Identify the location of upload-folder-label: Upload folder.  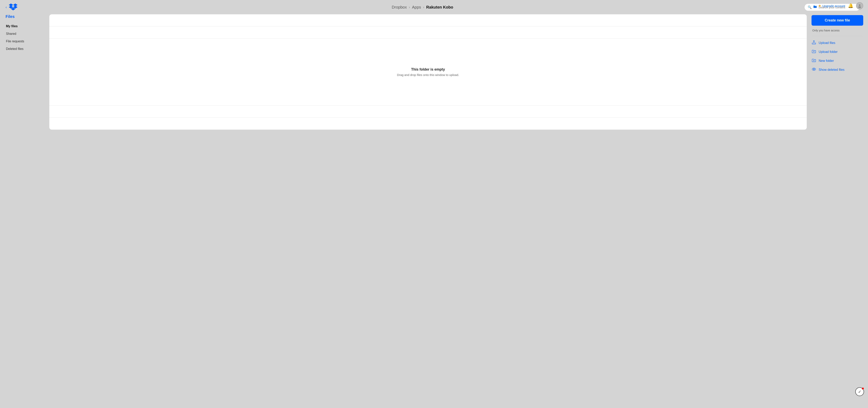
(828, 52).